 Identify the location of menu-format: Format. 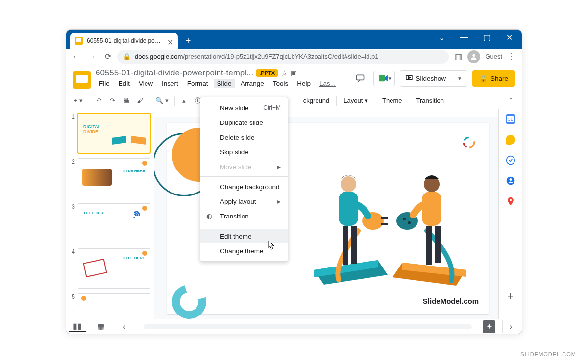
(198, 83).